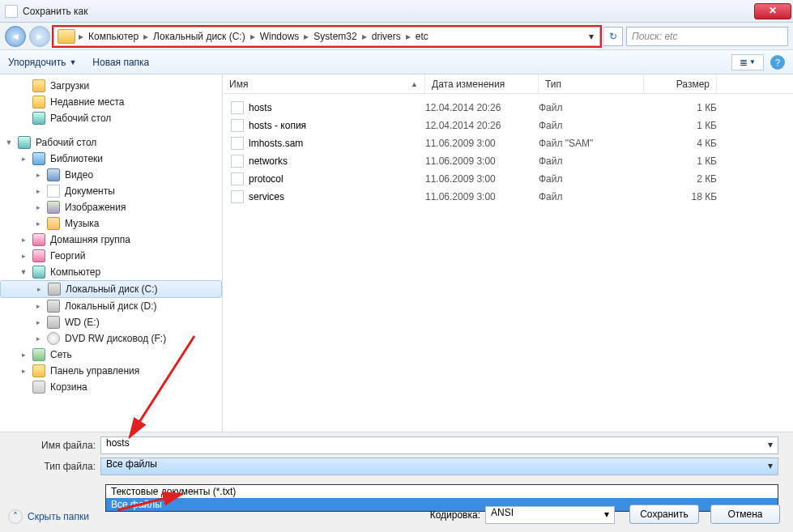 This screenshot has width=793, height=532. Describe the element at coordinates (455, 515) in the screenshot. I see `encoding-label: Кодировка:` at that location.